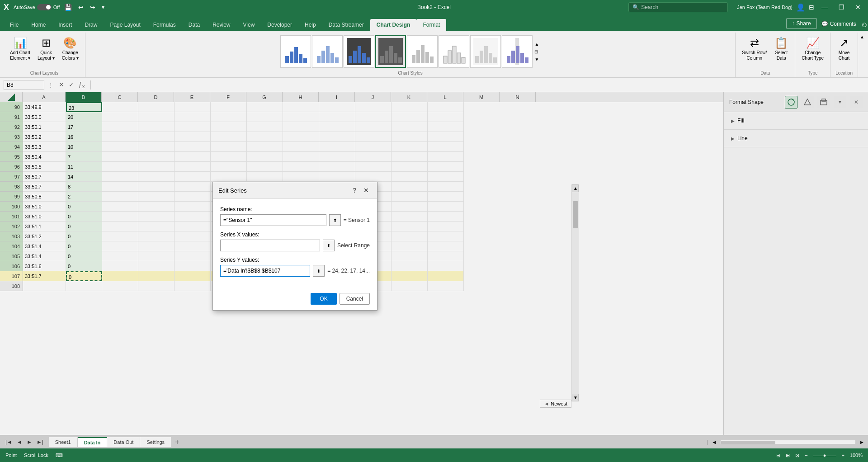 This screenshot has height=462, width=868. Describe the element at coordinates (778, 456) in the screenshot. I see `normal-view-icon: ⊟` at that location.